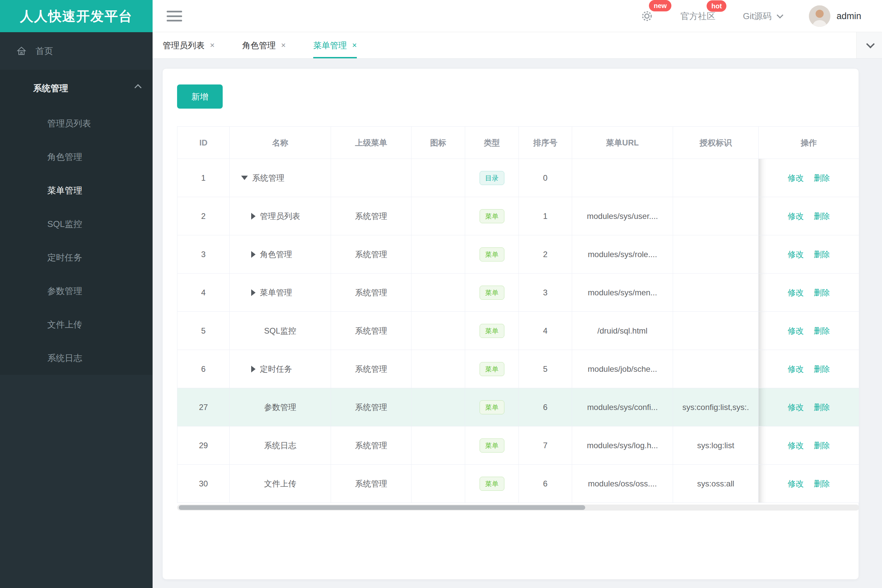 Image resolution: width=882 pixels, height=588 pixels. I want to click on table-row: 3角色管理系统管理菜单2modules/sys/role....修改删除, so click(518, 254).